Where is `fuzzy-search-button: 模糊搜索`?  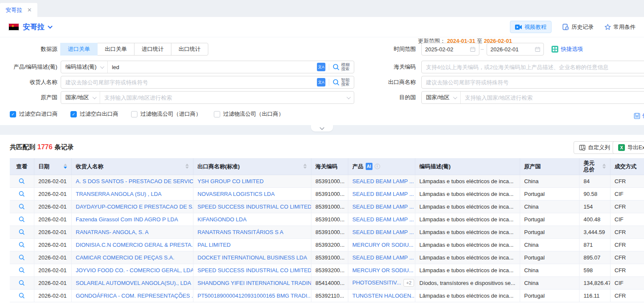
fuzzy-search-button: 模糊搜索 is located at coordinates (343, 67).